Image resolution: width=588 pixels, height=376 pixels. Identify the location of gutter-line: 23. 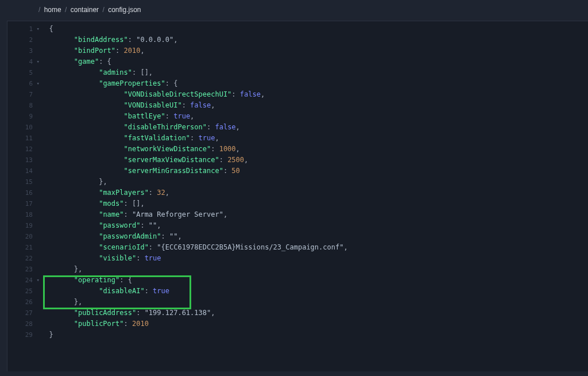
(24, 269).